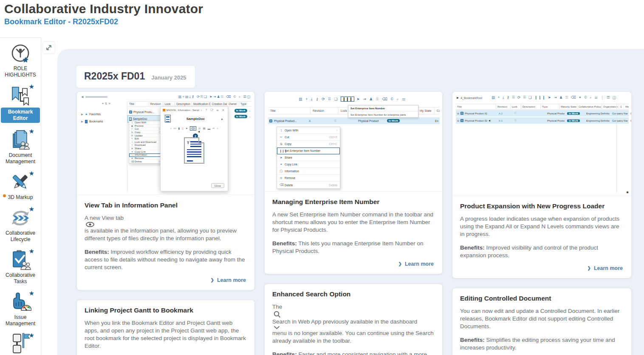 The width and height of the screenshot is (644, 355). Describe the element at coordinates (437, 121) in the screenshot. I see `mini-row-org: En` at that location.